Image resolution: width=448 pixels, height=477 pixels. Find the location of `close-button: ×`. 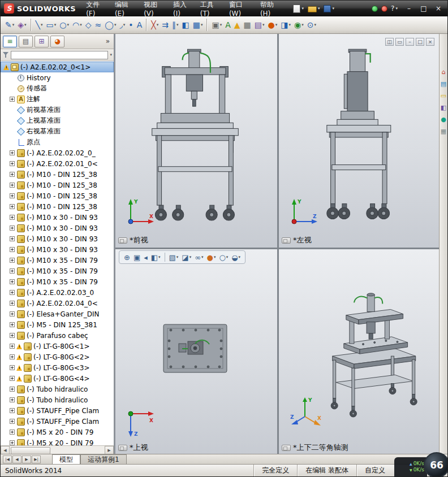

close-button: × is located at coordinates (438, 8).